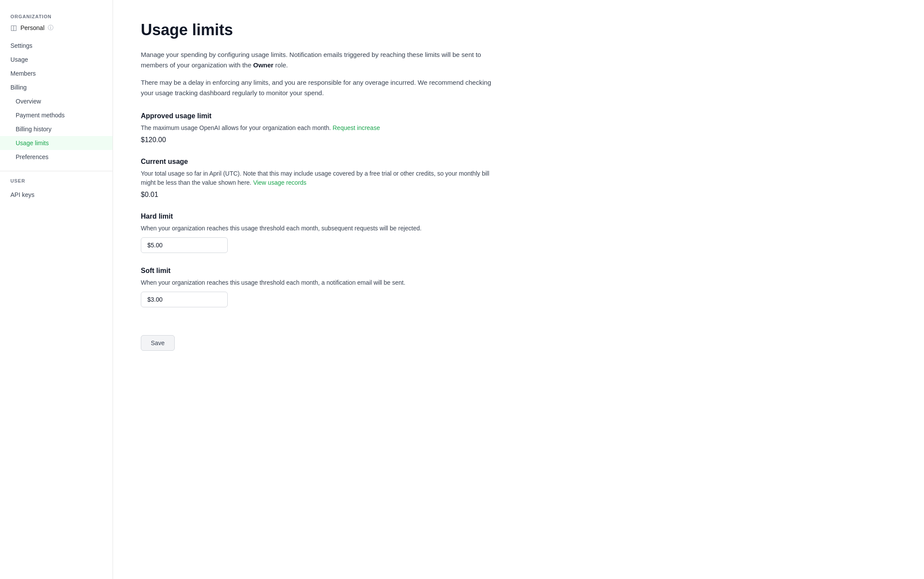  What do you see at coordinates (322, 116) in the screenshot?
I see `approved-usage-limit-title: Approved usage limit` at bounding box center [322, 116].